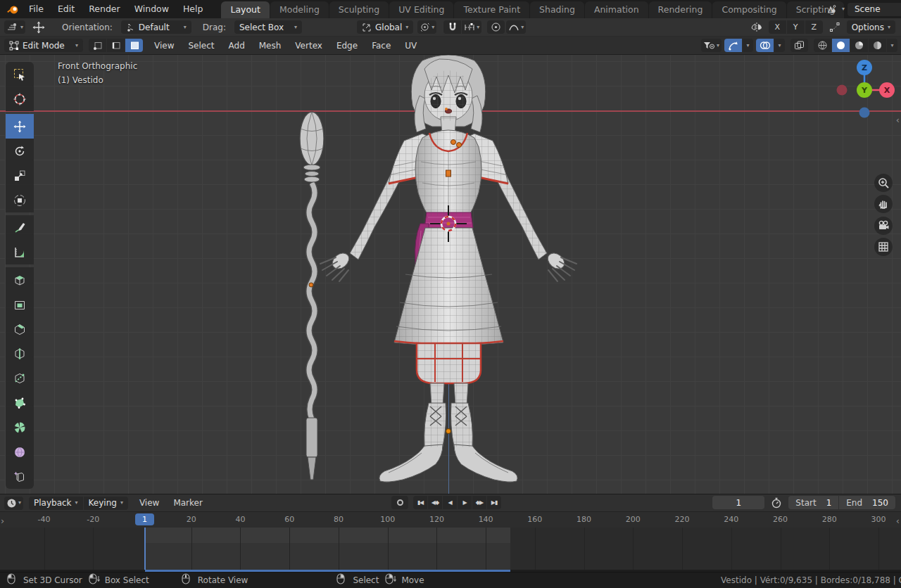 This screenshot has height=588, width=901. What do you see at coordinates (20, 151) in the screenshot?
I see `rotate-tool` at bounding box center [20, 151].